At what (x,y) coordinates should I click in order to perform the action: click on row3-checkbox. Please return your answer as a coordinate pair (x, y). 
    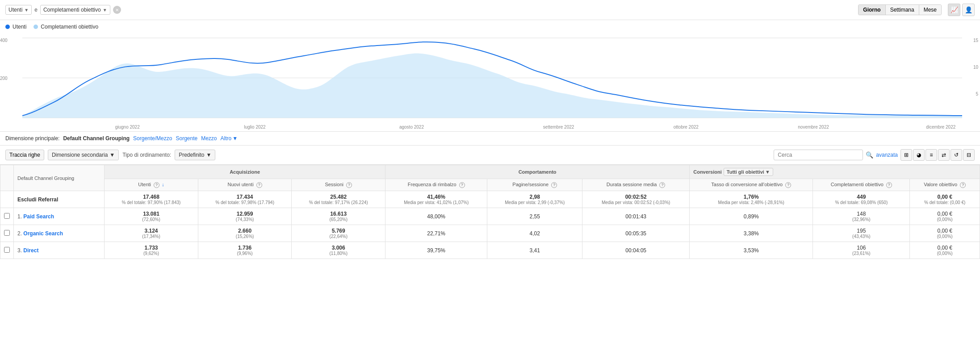
    Looking at the image, I should click on (7, 250).